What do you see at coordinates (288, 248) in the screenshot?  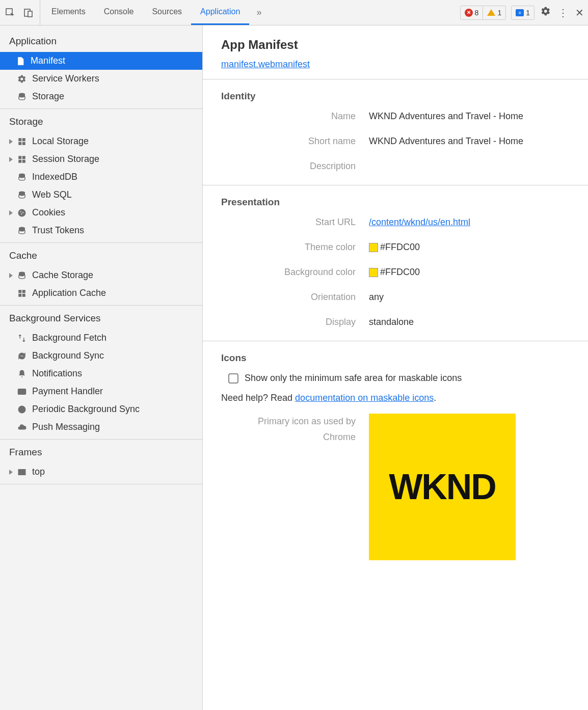 I see `themecolor-label: Theme color` at bounding box center [288, 248].